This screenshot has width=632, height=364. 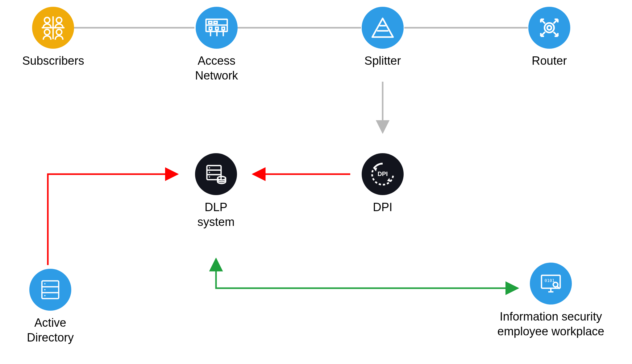 What do you see at coordinates (50, 307) in the screenshot?
I see `node-ad: Active Directory` at bounding box center [50, 307].